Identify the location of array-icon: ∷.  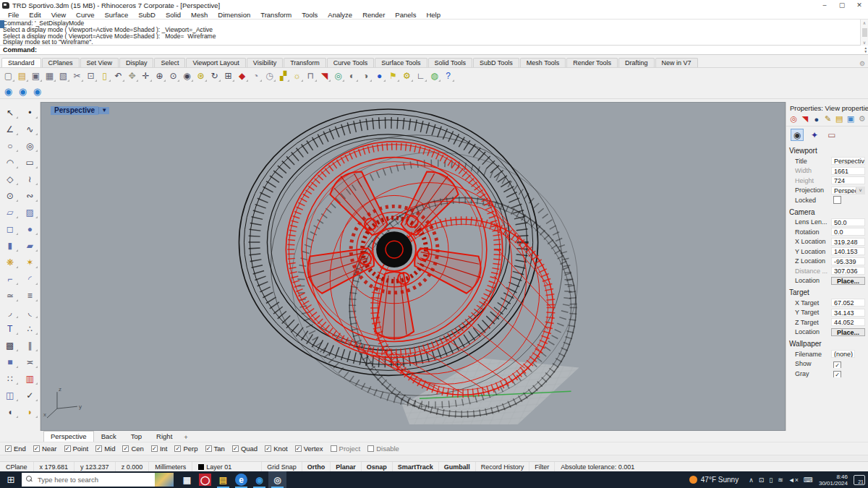
(10, 379).